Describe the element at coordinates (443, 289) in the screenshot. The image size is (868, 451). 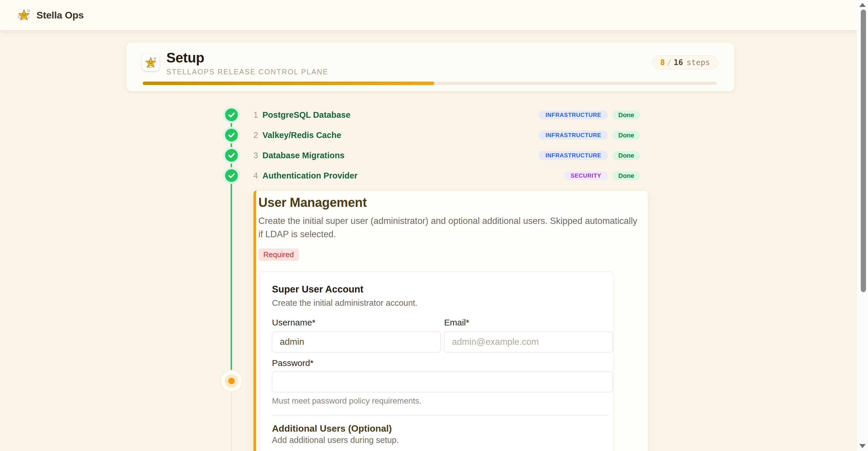
I see `super-user-title: Super User Account` at that location.